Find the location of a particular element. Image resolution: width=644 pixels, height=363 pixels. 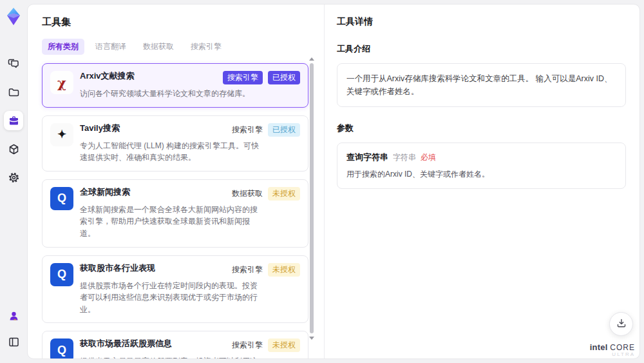

chat-icon is located at coordinates (14, 64).